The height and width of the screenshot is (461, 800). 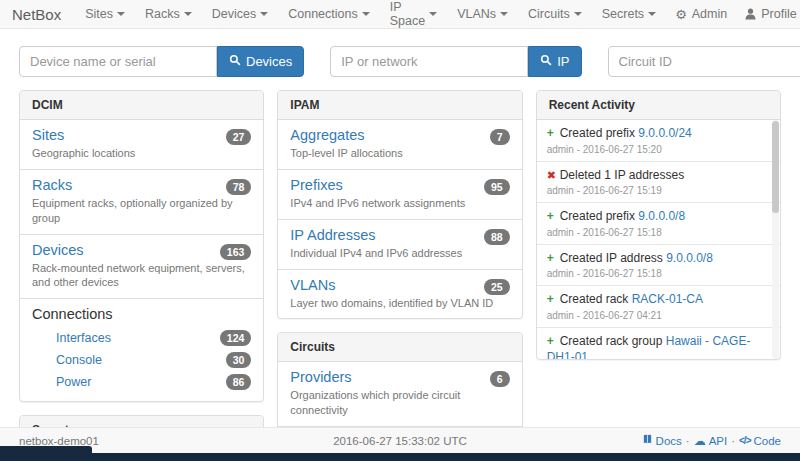 I want to click on menu-vlans-label: VLANs, so click(x=476, y=14).